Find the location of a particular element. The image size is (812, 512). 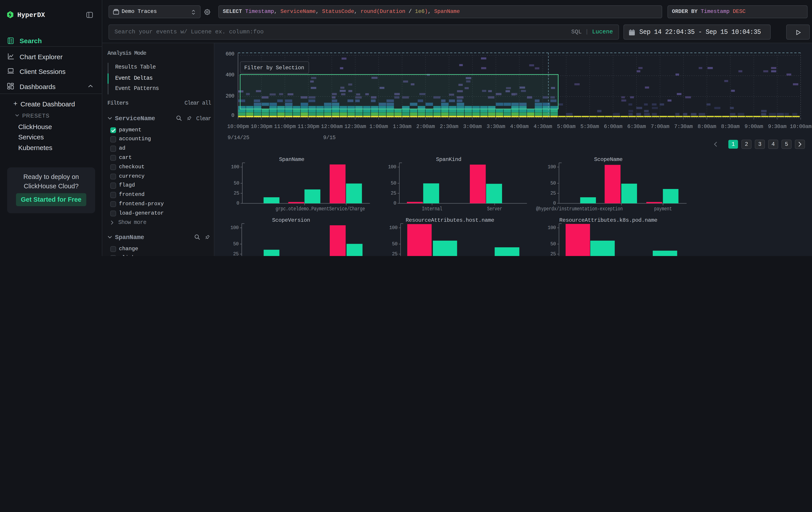

svg-text: 4 is located at coordinates (773, 144).